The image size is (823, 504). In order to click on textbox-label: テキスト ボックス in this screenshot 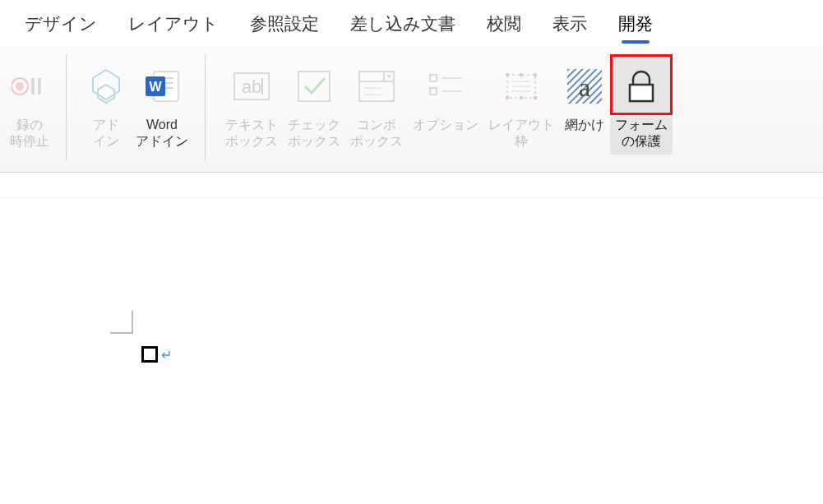, I will do `click(252, 133)`.